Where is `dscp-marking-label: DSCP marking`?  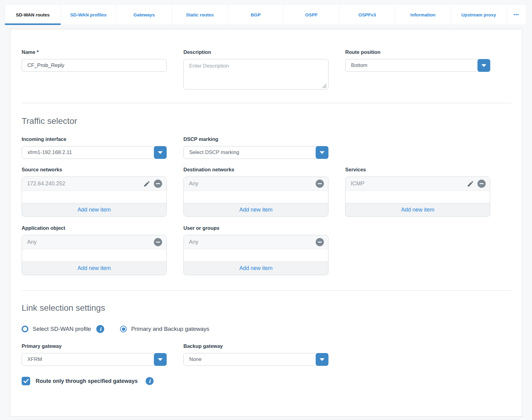 dscp-marking-label: DSCP marking is located at coordinates (256, 139).